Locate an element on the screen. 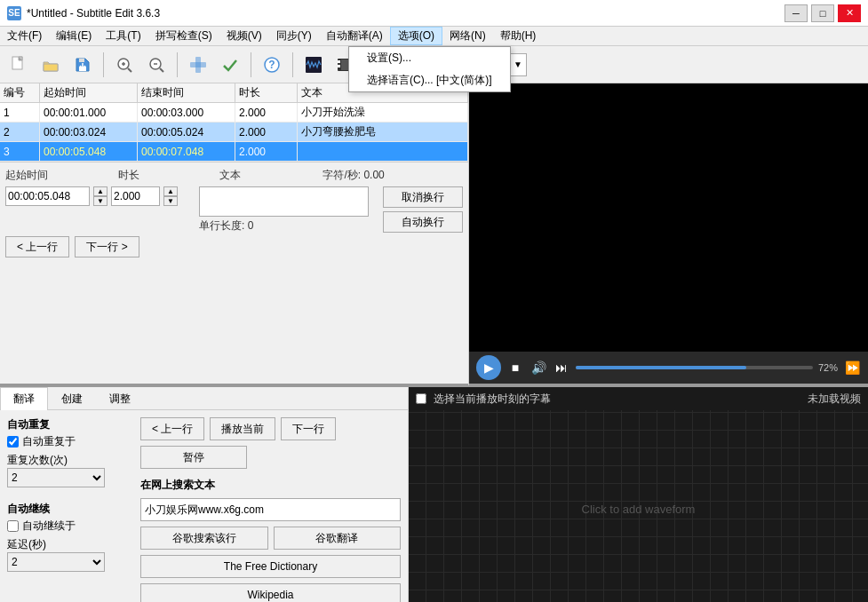  subtitle-table-body: 1 00:00:01.000 00:00:03.000 2.000 小刀开始洗澡… is located at coordinates (235, 132).